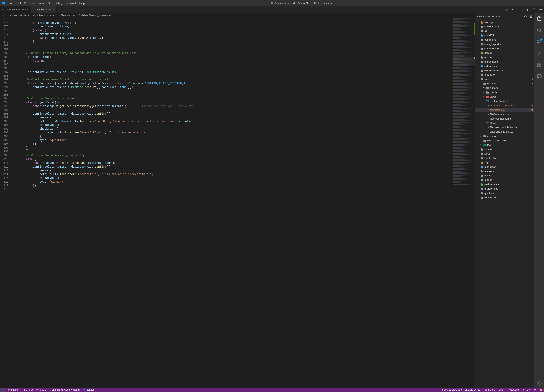 This screenshot has width=544, height=392. Describe the element at coordinates (539, 42) in the screenshot. I see `scm-activity-icon: 3` at that location.